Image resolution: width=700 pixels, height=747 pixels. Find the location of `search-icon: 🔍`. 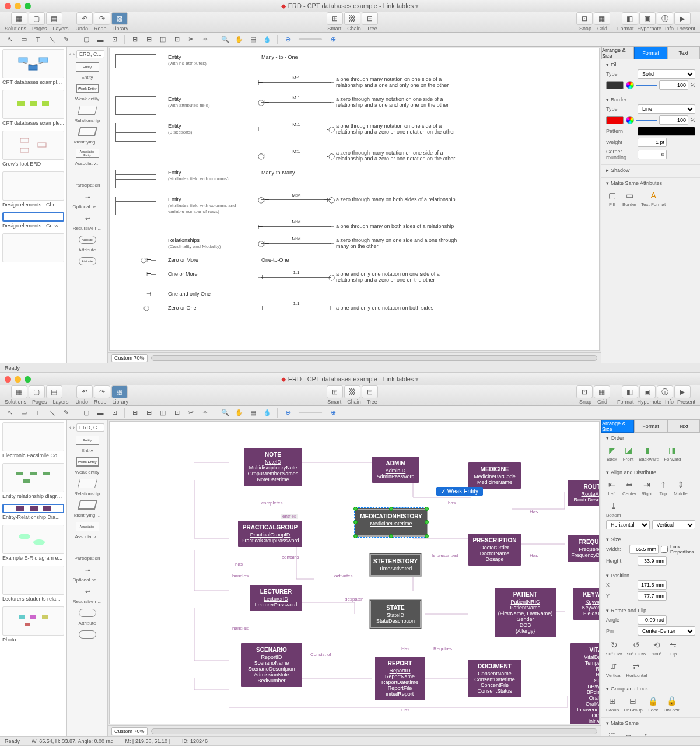

search-icon: 🔍 is located at coordinates (225, 40).